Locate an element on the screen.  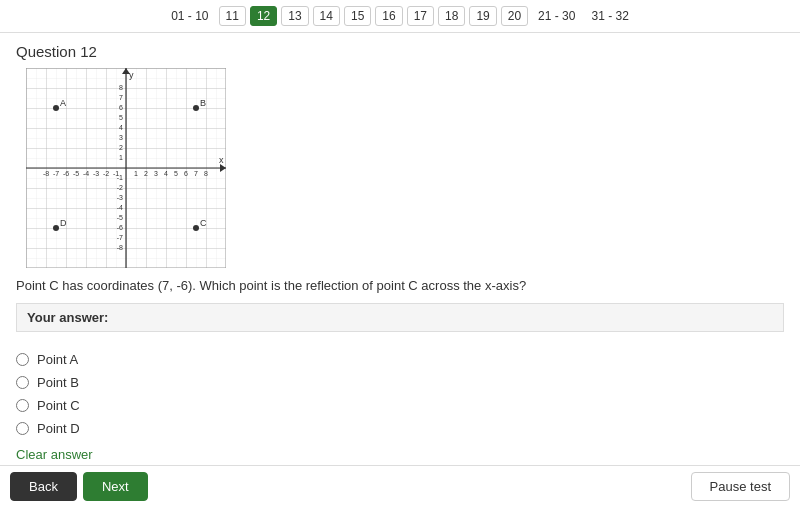
option-row-d: Point D is located at coordinates (400, 428).